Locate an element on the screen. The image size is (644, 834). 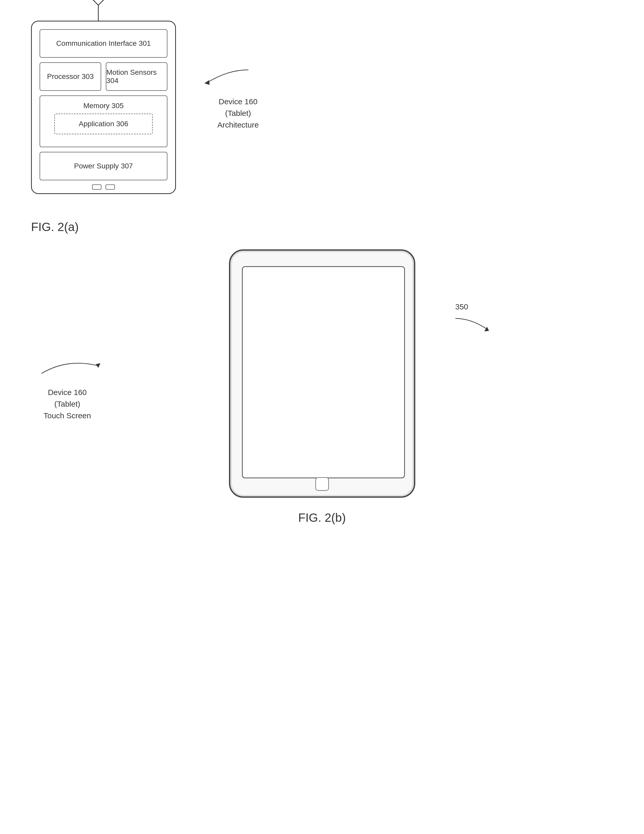
tablet-screen is located at coordinates (323, 372).